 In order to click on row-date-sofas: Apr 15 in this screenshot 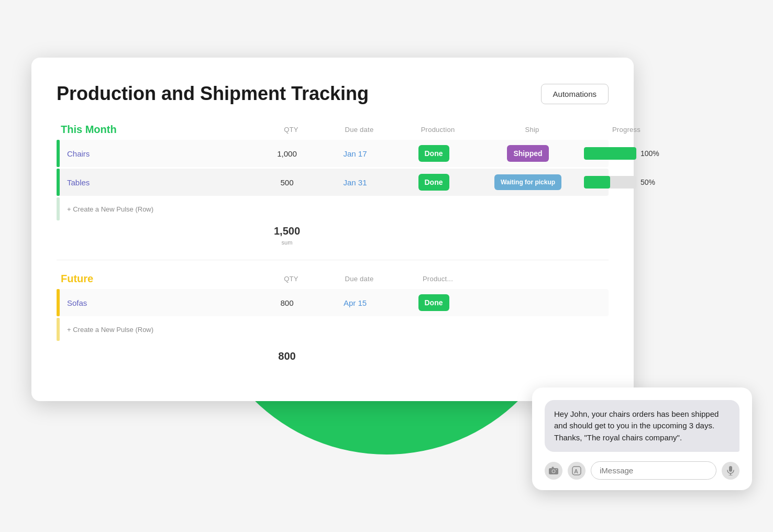, I will do `click(355, 303)`.